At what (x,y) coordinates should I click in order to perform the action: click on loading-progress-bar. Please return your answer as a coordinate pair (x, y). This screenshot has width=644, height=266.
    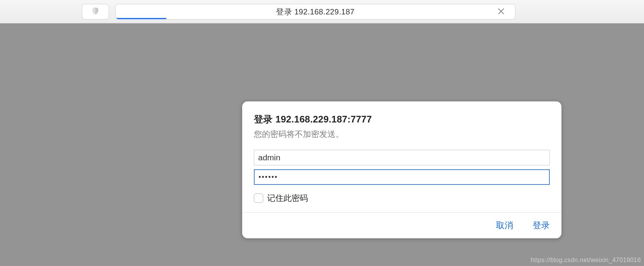
    Looking at the image, I should click on (141, 19).